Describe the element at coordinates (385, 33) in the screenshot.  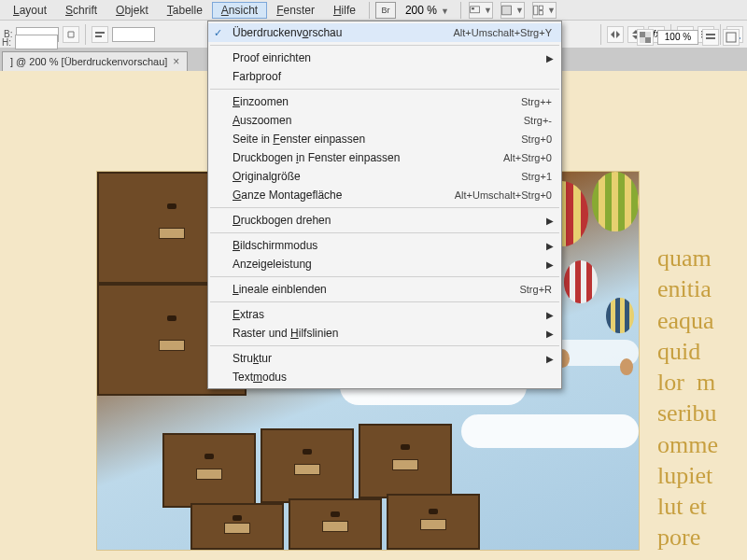
I see `menu-item: ✓ÜberdruckenvorschauAlt+Umschalt+Strg+Y` at that location.